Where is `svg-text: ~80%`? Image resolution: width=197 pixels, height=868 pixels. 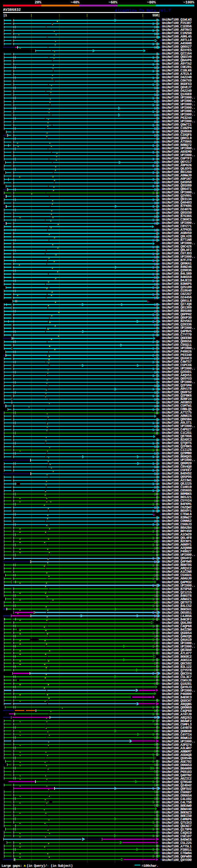 svg-text: ~80% is located at coordinates (152, 3).